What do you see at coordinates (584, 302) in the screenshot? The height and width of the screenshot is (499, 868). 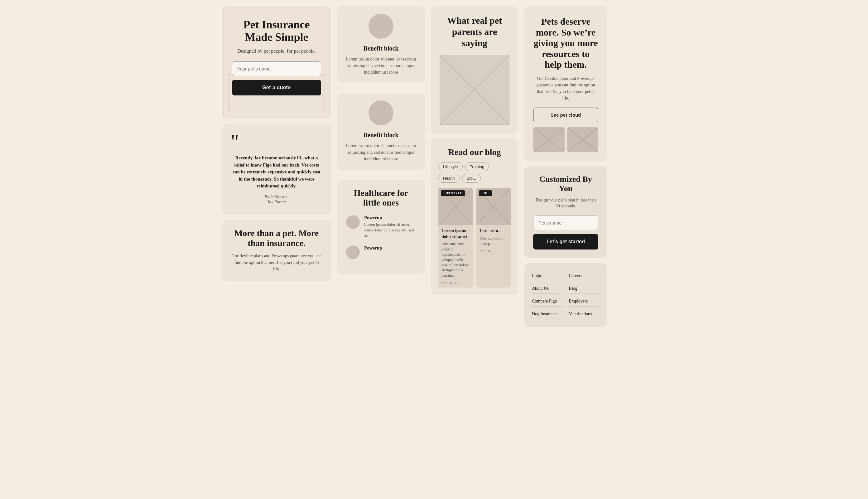 I see `footer-link-employers: Employers` at bounding box center [584, 302].